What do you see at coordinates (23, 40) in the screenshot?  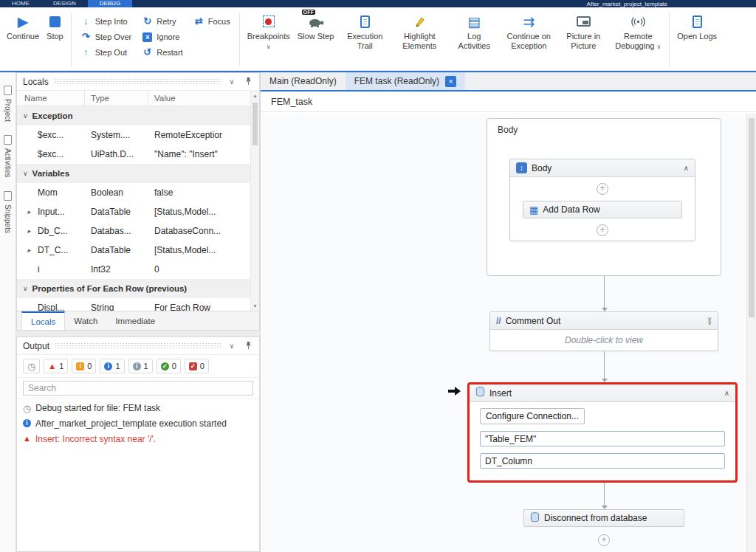 I see `continue-button: ▶ Continue` at bounding box center [23, 40].